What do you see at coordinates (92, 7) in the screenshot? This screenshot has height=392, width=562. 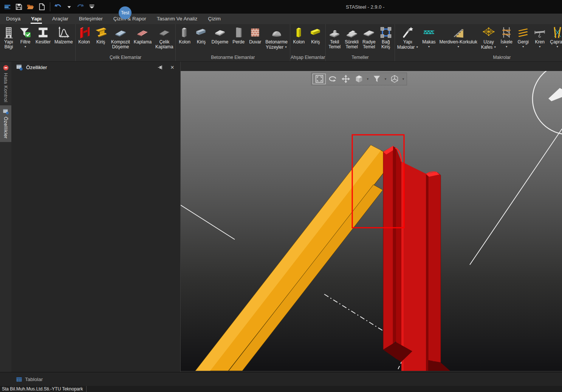 I see `customize-button` at bounding box center [92, 7].